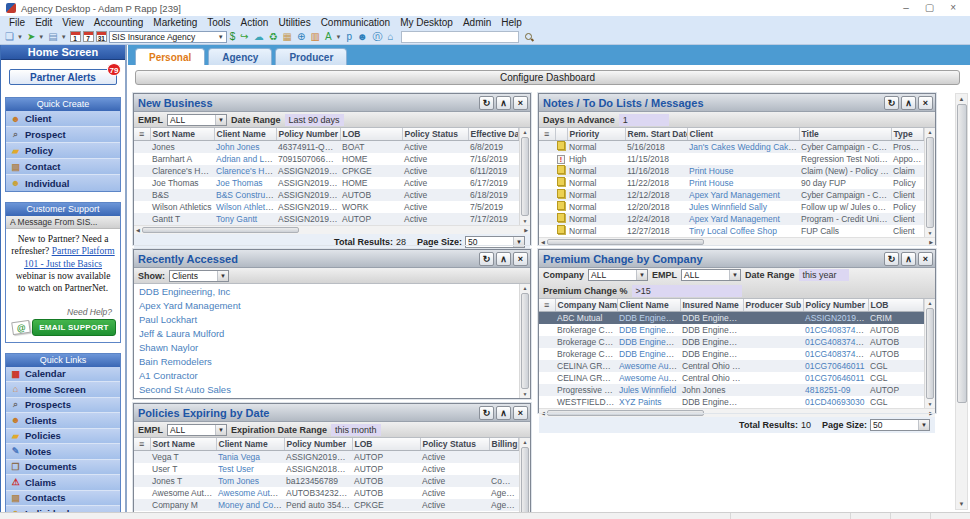 This screenshot has height=519, width=970. Describe the element at coordinates (326, 375) in the screenshot. I see `recently-accessed-link: A1 Contractor` at that location.